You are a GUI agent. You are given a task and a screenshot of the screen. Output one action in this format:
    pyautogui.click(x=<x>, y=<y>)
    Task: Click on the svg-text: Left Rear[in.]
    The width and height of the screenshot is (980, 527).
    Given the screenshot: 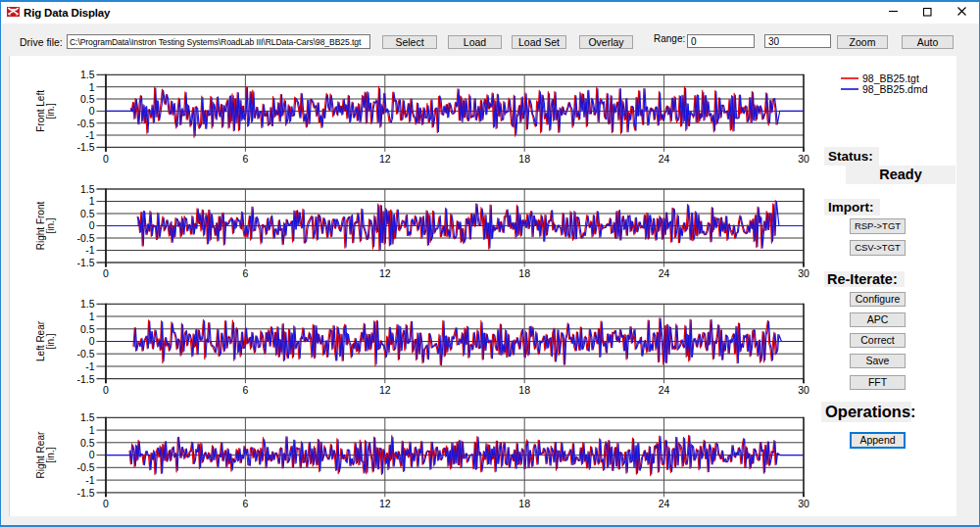 What is the action you would take?
    pyautogui.click(x=45, y=341)
    